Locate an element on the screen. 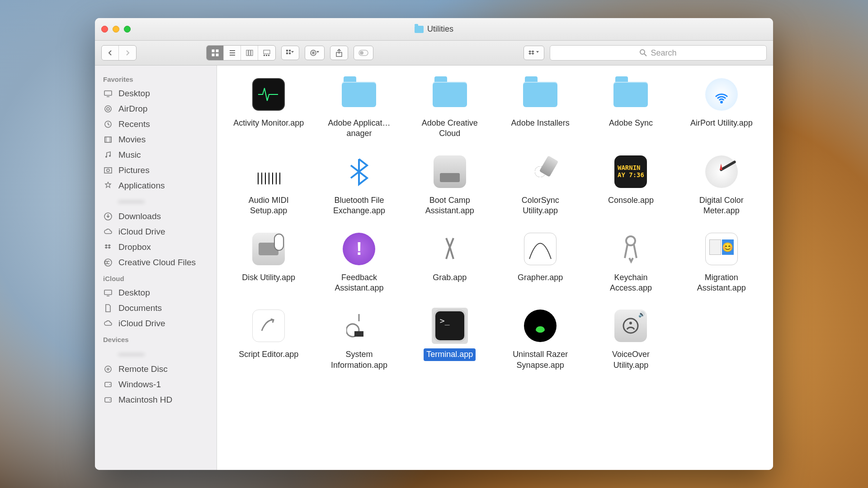 The image size is (868, 488). file-item-script-editor-app: Script Editor.app is located at coordinates (269, 340).